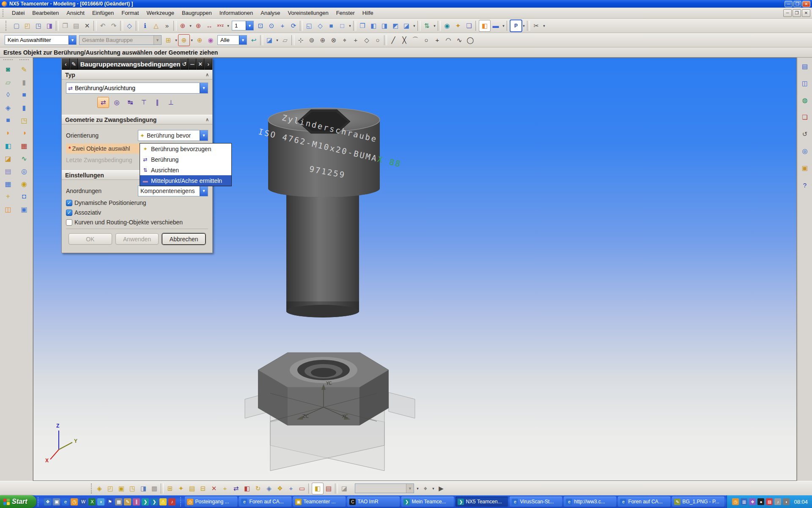 This screenshot has width=812, height=508. What do you see at coordinates (272, 26) in the screenshot?
I see `zoom-icon: ⊙` at bounding box center [272, 26].